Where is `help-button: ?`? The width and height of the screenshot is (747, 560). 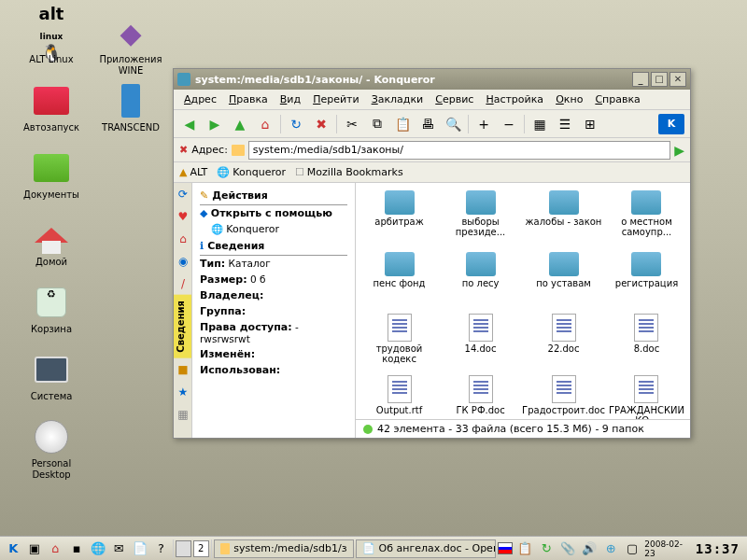
help-button: ? is located at coordinates (161, 549).